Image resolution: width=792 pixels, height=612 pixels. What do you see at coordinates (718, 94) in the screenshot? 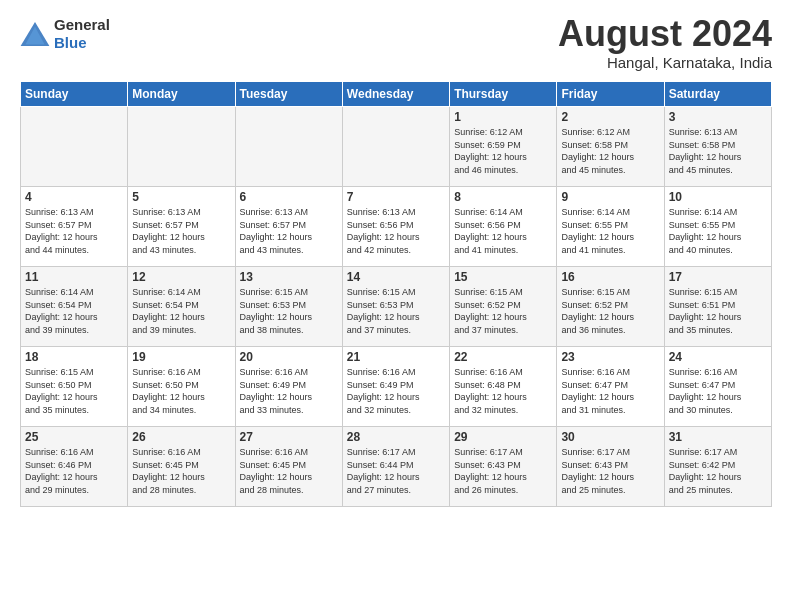
I see `col-saturday: Saturday` at bounding box center [718, 94].